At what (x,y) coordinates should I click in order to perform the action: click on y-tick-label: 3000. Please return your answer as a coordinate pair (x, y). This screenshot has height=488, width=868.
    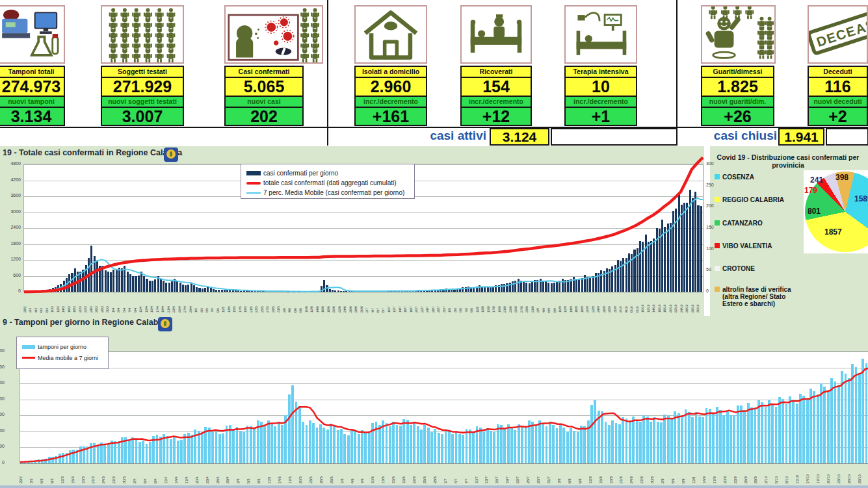
    Looking at the image, I should click on (11, 212).